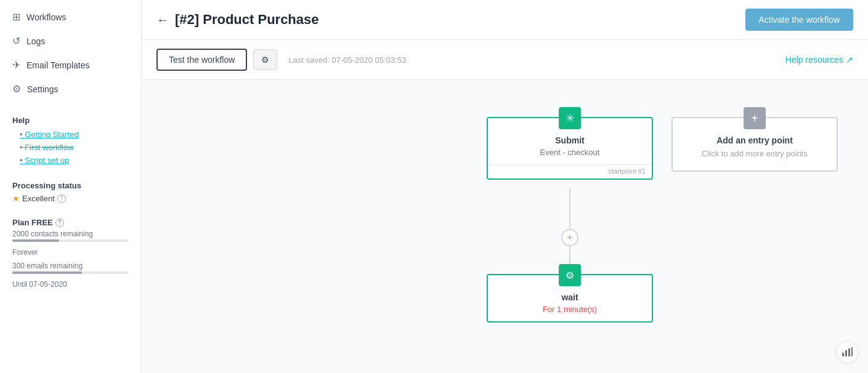 The height and width of the screenshot is (373, 868). What do you see at coordinates (570, 118) in the screenshot?
I see `submit-node-icon: ✳` at bounding box center [570, 118].